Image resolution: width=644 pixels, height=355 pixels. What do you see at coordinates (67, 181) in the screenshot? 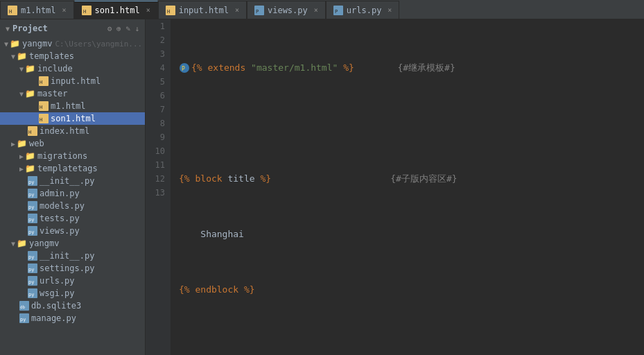
I see `tree-label-init-py: __init__.py` at bounding box center [67, 181].